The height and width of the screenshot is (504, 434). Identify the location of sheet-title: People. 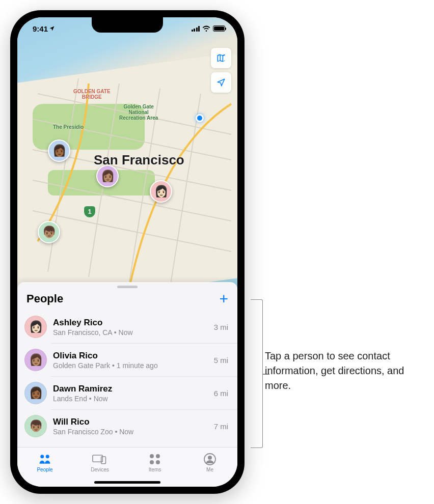
(45, 299).